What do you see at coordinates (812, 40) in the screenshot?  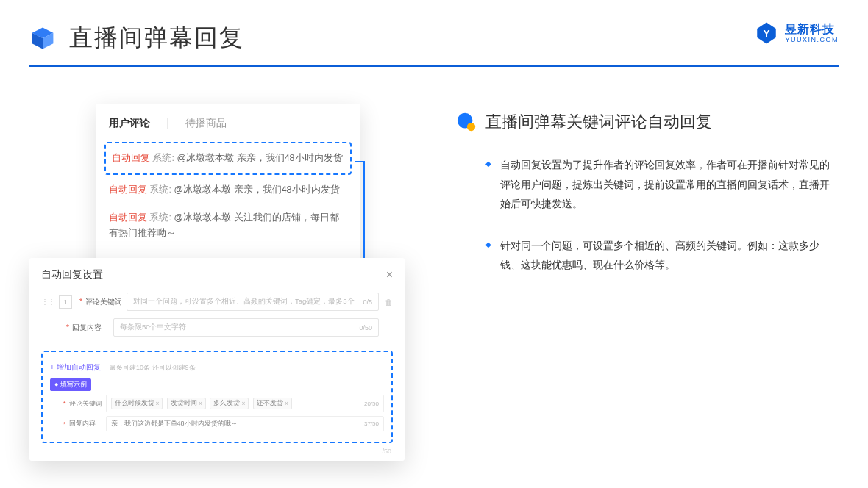 I see `brand-name-en: YUUXIN.COM` at bounding box center [812, 40].